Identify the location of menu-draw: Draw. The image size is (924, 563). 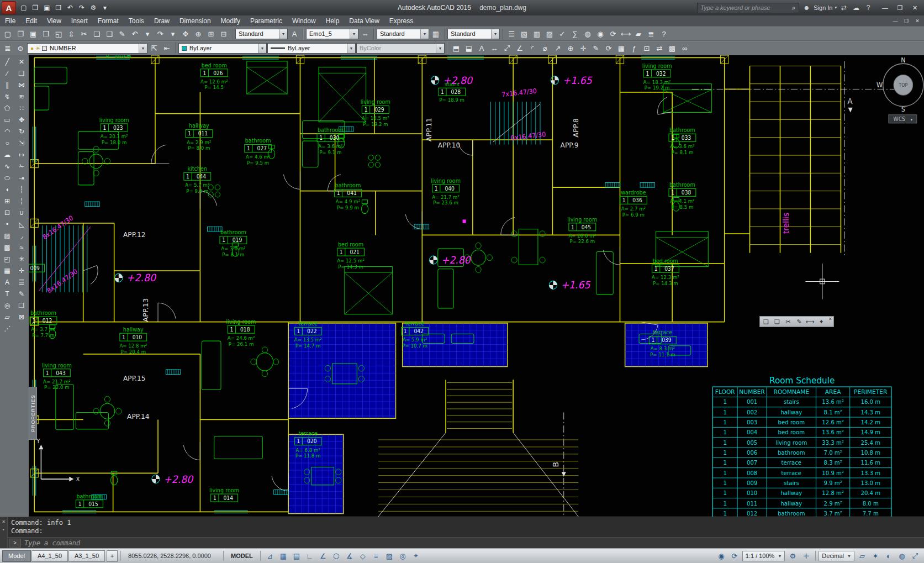
(162, 21).